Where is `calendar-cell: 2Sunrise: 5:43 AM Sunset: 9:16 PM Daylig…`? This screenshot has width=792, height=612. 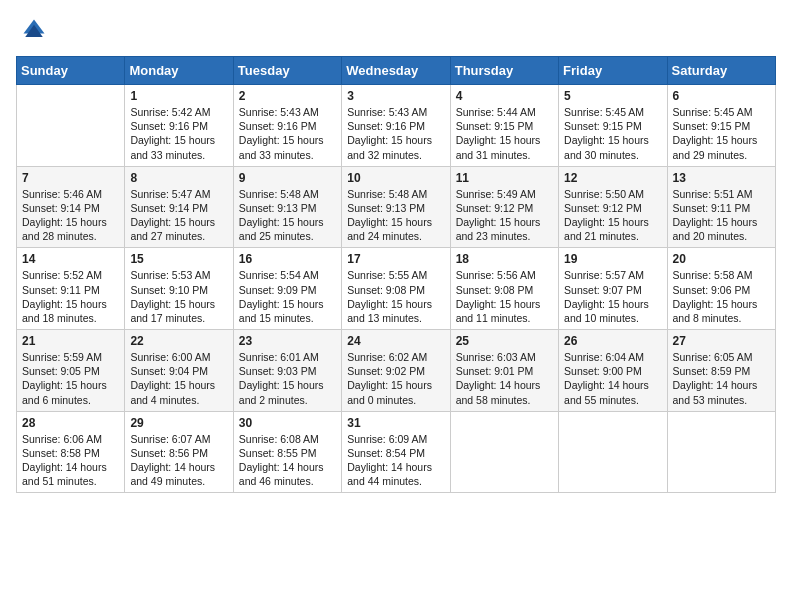 calendar-cell: 2Sunrise: 5:43 AM Sunset: 9:16 PM Daylig… is located at coordinates (287, 126).